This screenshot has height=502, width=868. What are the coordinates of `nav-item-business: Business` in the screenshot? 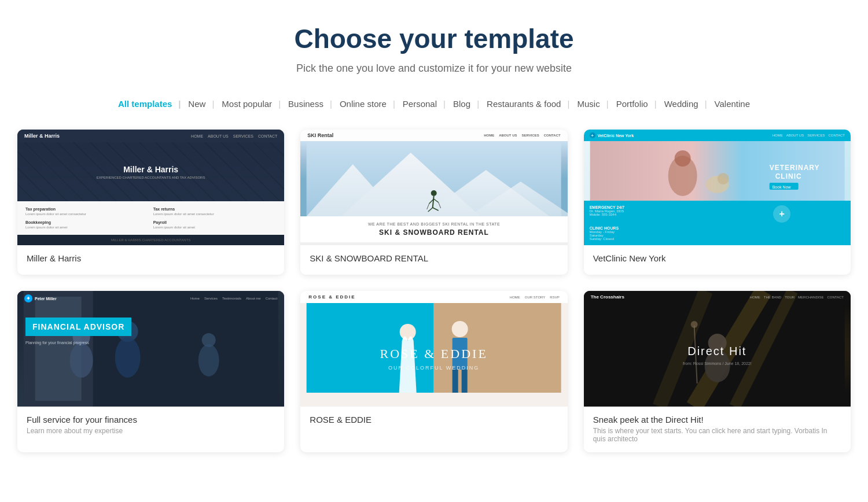 It's located at (306, 104).